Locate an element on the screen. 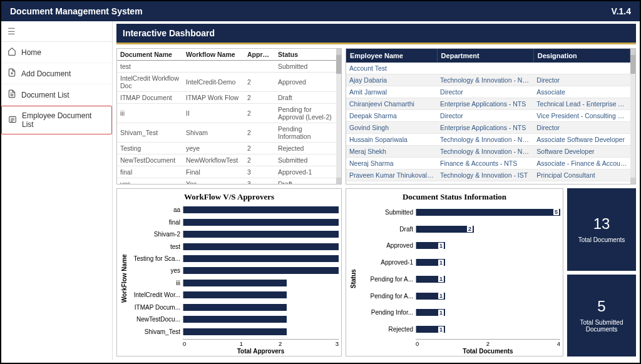 This screenshot has height=364, width=641. axis-tick: 1 is located at coordinates (241, 343).